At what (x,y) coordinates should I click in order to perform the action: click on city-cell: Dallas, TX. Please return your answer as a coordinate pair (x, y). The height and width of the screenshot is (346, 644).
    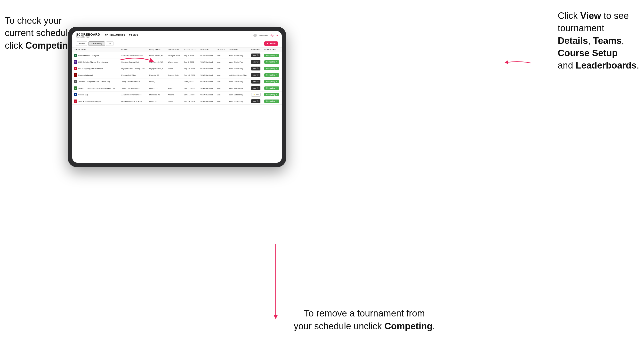
    Looking at the image, I should click on (157, 82).